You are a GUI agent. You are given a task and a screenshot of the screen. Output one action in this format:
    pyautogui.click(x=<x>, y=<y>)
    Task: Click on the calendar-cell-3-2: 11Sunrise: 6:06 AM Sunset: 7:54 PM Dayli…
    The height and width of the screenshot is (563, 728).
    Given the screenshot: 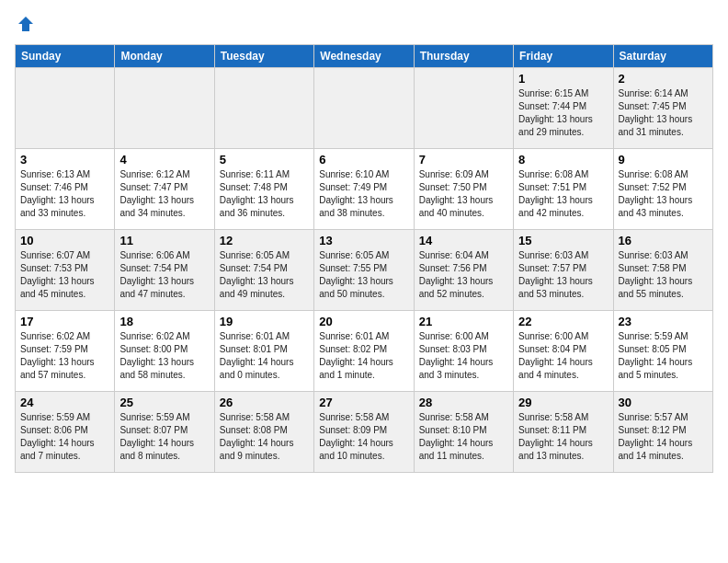 What is the action you would take?
    pyautogui.click(x=165, y=270)
    